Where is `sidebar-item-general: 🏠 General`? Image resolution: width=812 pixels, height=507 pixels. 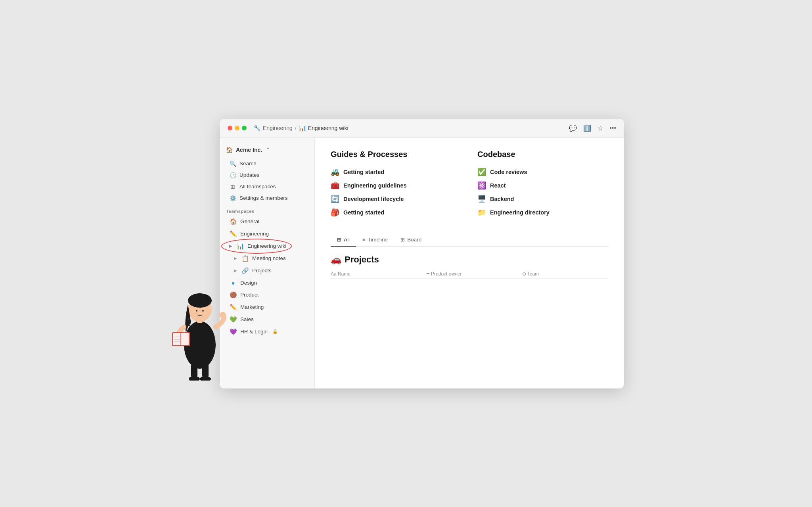
sidebar-item-general: 🏠 General is located at coordinates (267, 222).